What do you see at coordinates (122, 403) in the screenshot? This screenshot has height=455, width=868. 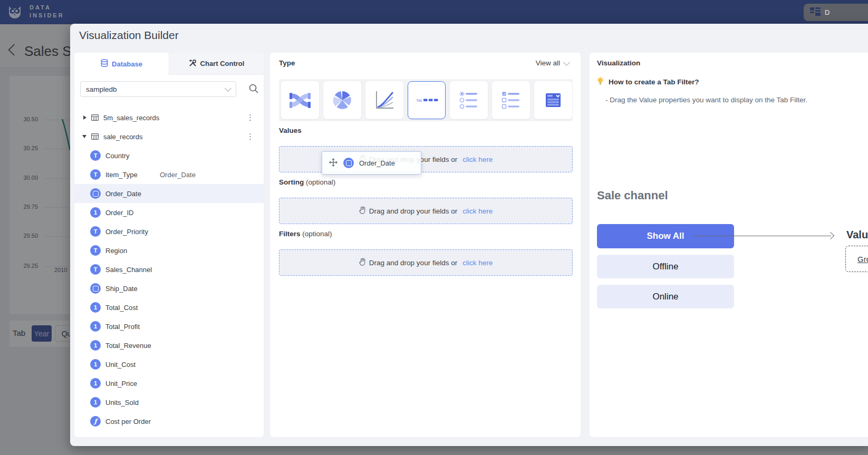 I see `field-name: Units_Sold` at bounding box center [122, 403].